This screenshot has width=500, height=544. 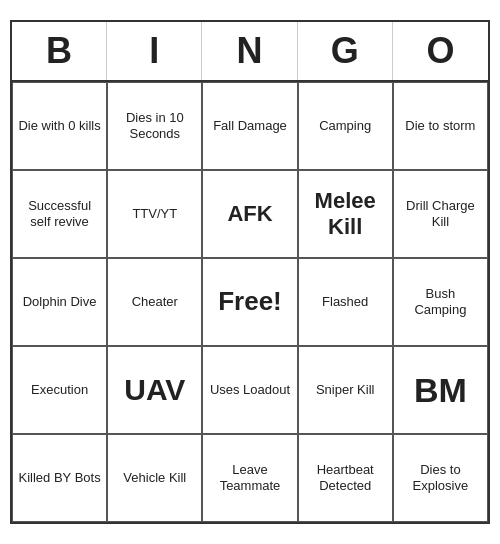 I want to click on bingo-letter-n: N, so click(x=250, y=51).